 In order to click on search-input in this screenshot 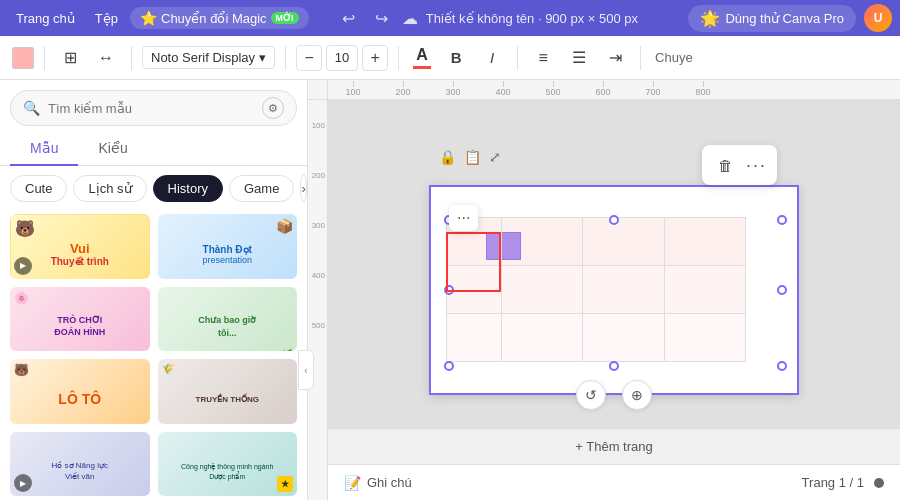, I will do `click(151, 108)`.